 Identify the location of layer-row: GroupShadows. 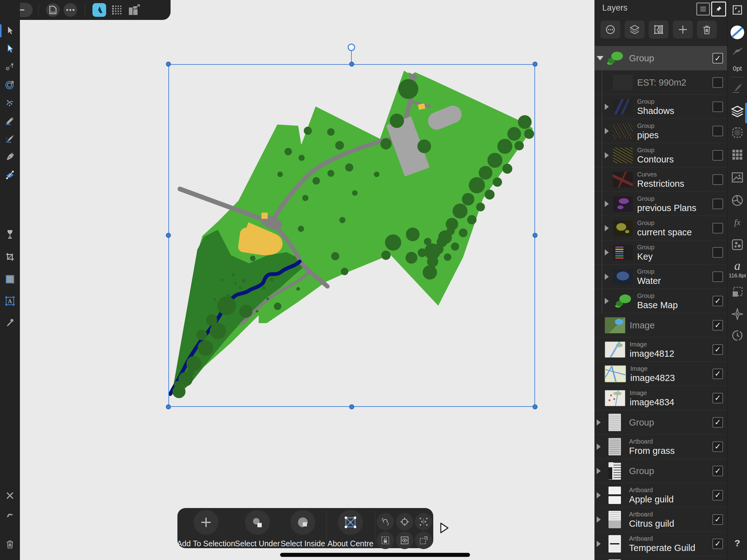
(661, 107).